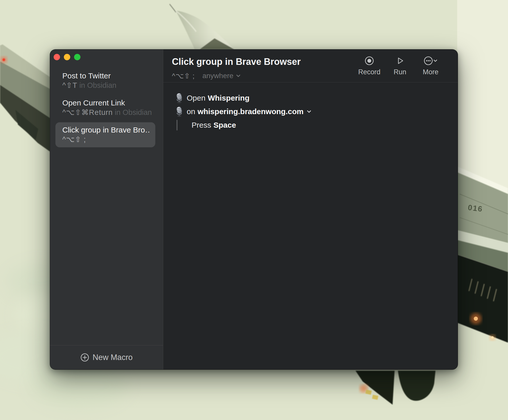 This screenshot has width=508, height=420. What do you see at coordinates (67, 57) in the screenshot?
I see `minimize-button` at bounding box center [67, 57].